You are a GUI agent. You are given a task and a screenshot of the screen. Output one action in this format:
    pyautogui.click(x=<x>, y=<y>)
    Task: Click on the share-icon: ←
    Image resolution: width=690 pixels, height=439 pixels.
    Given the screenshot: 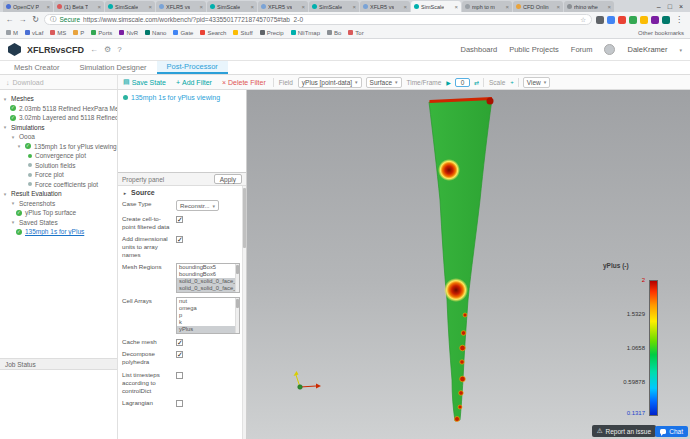 What is the action you would take?
    pyautogui.click(x=94, y=50)
    